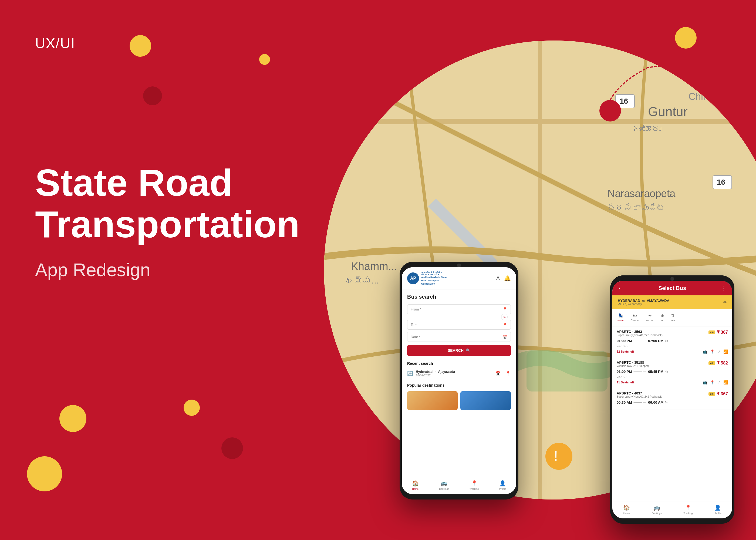 The width and height of the screenshot is (756, 540). What do you see at coordinates (672, 372) in the screenshot?
I see `bus-card-1: APSRTC - 35188 Vennela (AC, 2×1 Sleeper)…` at bounding box center [672, 372].